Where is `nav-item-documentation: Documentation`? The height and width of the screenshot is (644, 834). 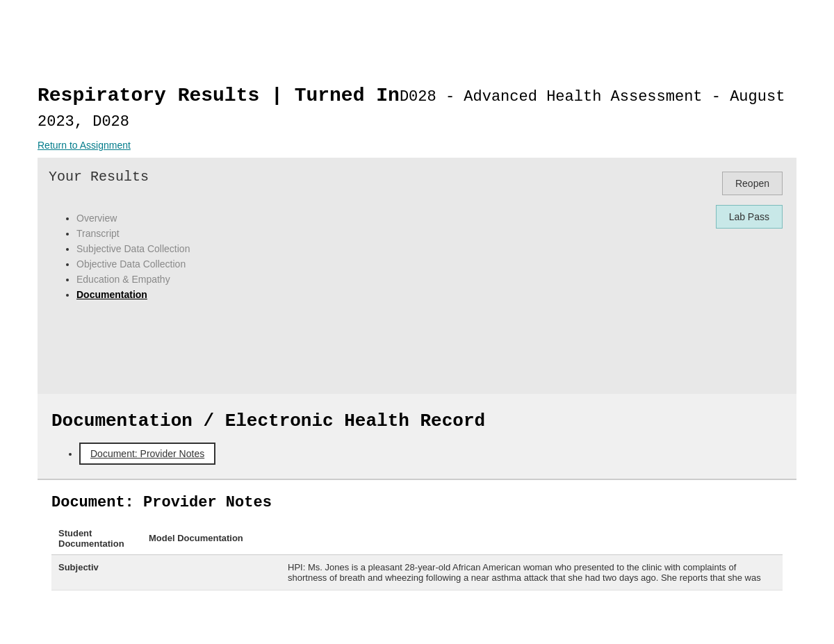 nav-item-documentation: Documentation is located at coordinates (431, 295).